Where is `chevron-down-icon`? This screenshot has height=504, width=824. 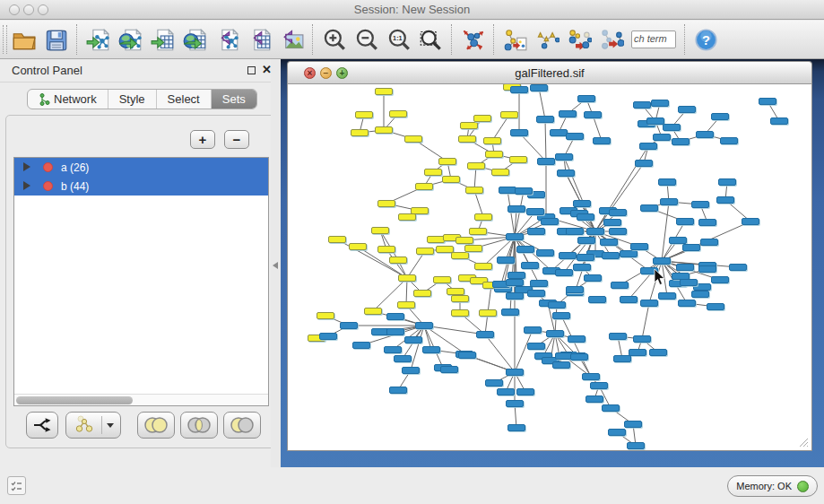
chevron-down-icon is located at coordinates (110, 425).